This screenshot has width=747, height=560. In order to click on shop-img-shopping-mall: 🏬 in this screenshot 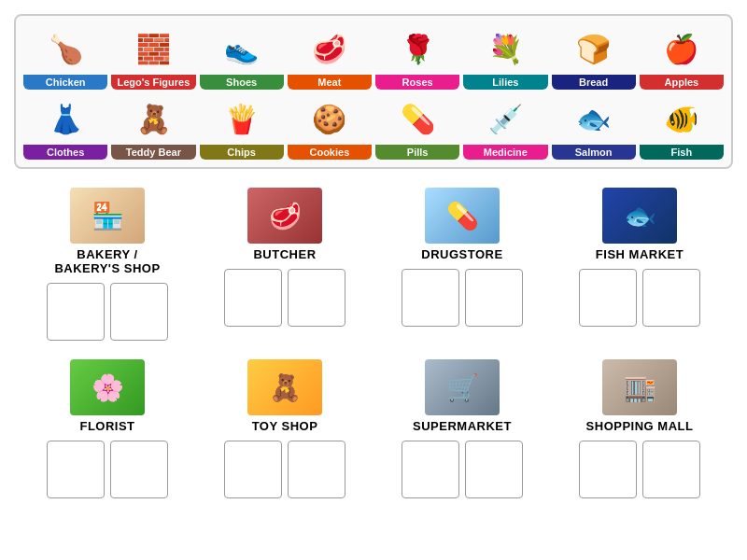, I will do `click(640, 387)`.